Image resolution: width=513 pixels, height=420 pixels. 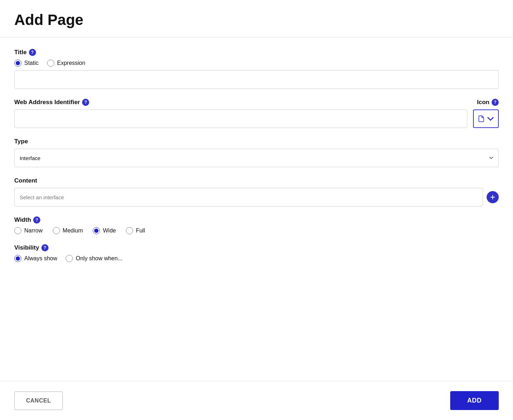 What do you see at coordinates (56, 231) in the screenshot?
I see `width-medium-radio` at bounding box center [56, 231].